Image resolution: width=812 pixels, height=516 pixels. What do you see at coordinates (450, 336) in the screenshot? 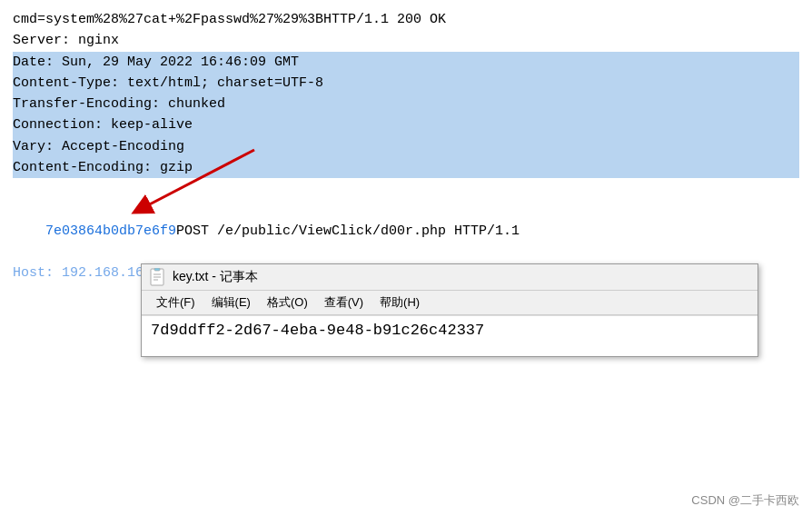
I see `notepad-content: 7d9ddff2-2d67-4eba-9e48-b91c26c42337` at bounding box center [450, 336].